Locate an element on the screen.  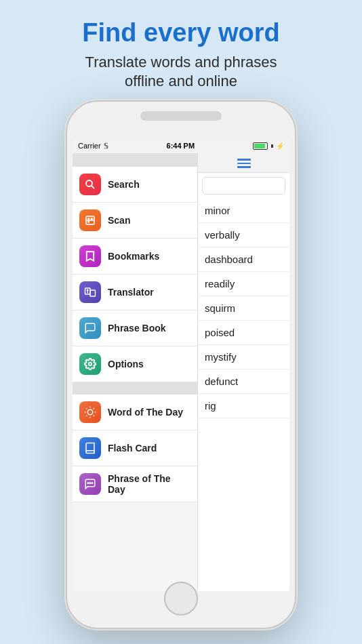
sidebar-item-phrasebook: Phrase Book is located at coordinates (135, 328).